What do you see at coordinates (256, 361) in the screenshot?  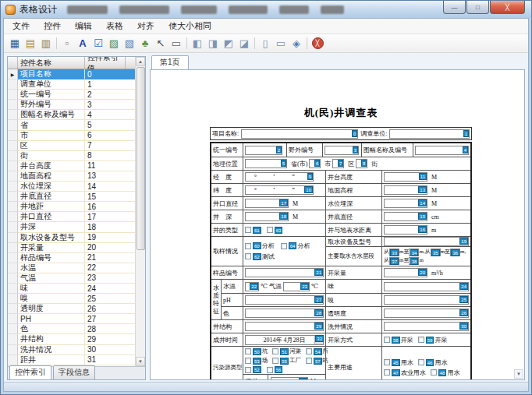 I see `checkbox-item: 53场` at bounding box center [256, 361].